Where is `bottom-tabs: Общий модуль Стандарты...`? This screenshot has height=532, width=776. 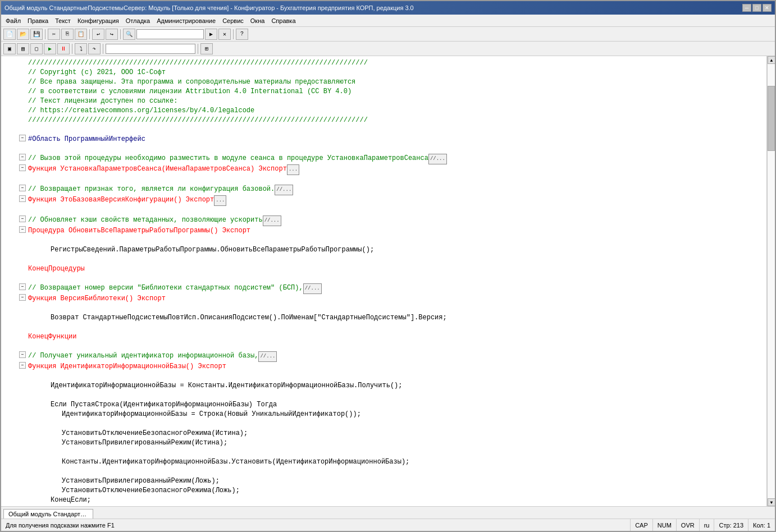
bottom-tabs: Общий модуль Стандарты... is located at coordinates (388, 512).